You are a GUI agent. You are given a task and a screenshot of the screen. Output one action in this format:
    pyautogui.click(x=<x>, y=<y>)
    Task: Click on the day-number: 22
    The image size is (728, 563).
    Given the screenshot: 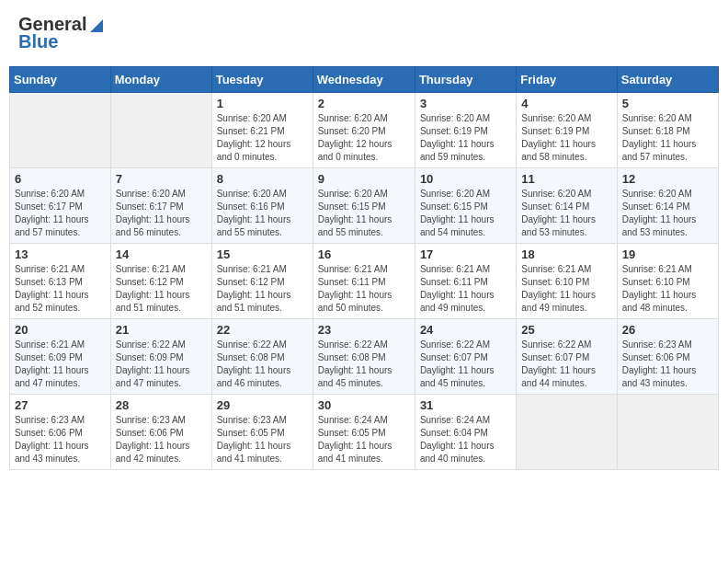 What is the action you would take?
    pyautogui.click(x=263, y=329)
    